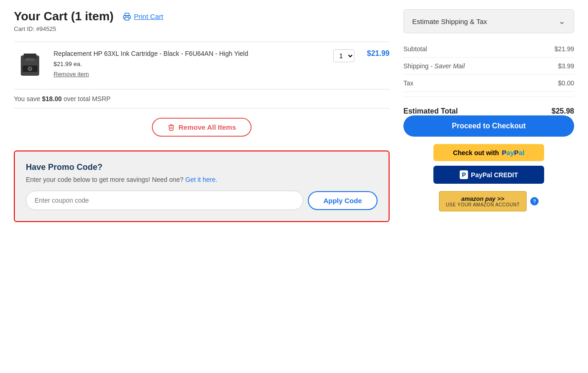 The width and height of the screenshot is (588, 373). I want to click on apply-code-button: Apply Code, so click(342, 200).